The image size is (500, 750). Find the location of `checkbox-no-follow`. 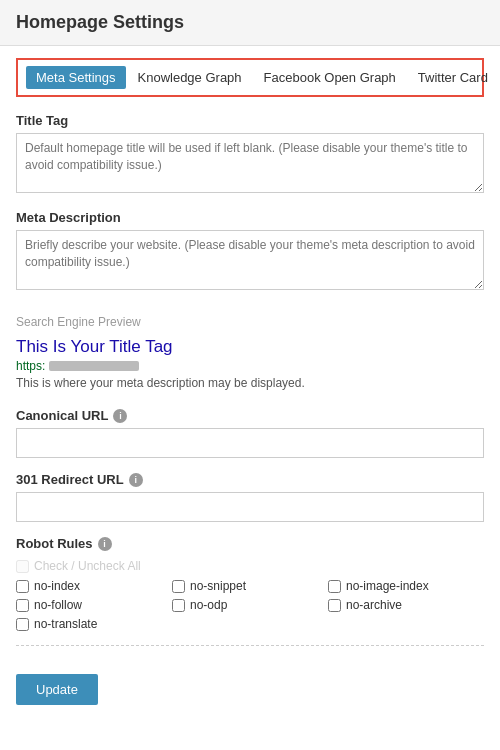

checkbox-no-follow is located at coordinates (22, 606).